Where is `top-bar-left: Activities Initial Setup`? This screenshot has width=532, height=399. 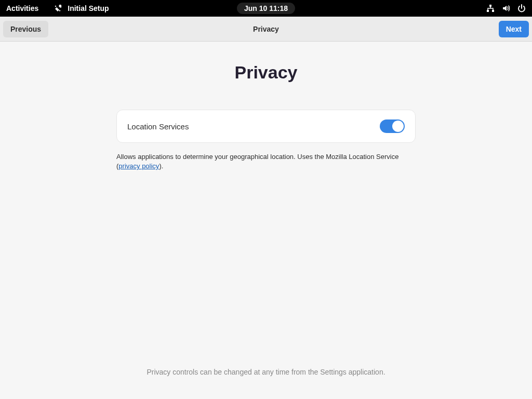
top-bar-left: Activities Initial Setup is located at coordinates (58, 8).